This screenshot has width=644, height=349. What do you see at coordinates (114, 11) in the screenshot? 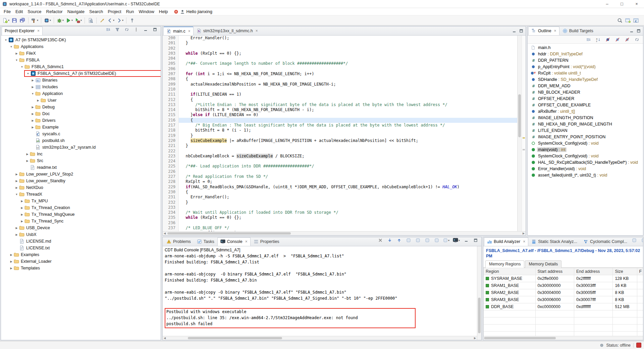
I see `menu-project: Project` at bounding box center [114, 11].